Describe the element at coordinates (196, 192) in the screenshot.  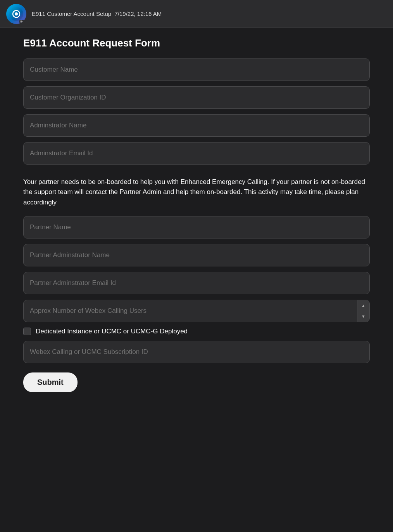
I see `info-text: Your partner needs to be on-boarded to h…` at that location.